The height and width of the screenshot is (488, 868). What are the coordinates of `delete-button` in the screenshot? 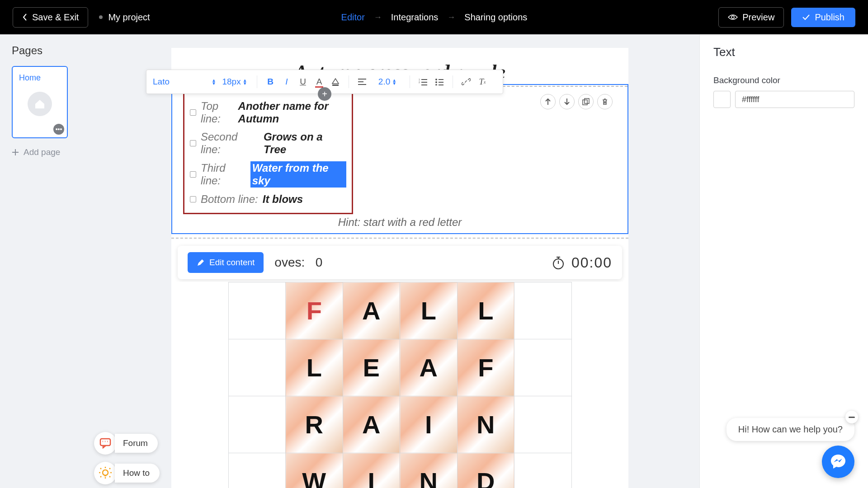 It's located at (605, 102).